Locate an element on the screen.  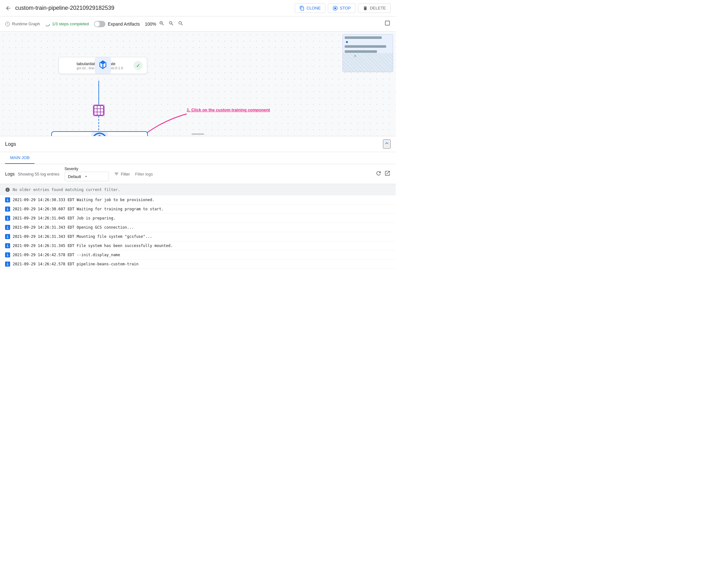
logs-count-wrapper: Logs Showing 55 log entries is located at coordinates (32, 174).